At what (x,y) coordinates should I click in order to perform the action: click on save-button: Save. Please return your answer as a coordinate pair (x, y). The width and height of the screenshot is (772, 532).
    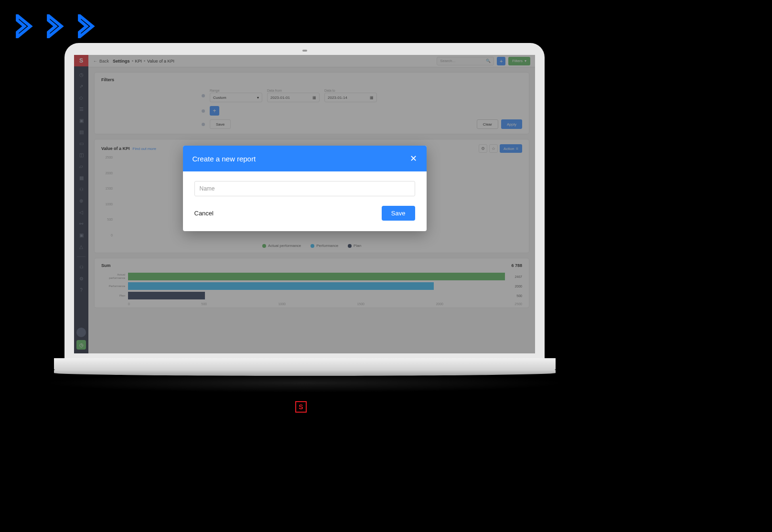
    Looking at the image, I should click on (398, 213).